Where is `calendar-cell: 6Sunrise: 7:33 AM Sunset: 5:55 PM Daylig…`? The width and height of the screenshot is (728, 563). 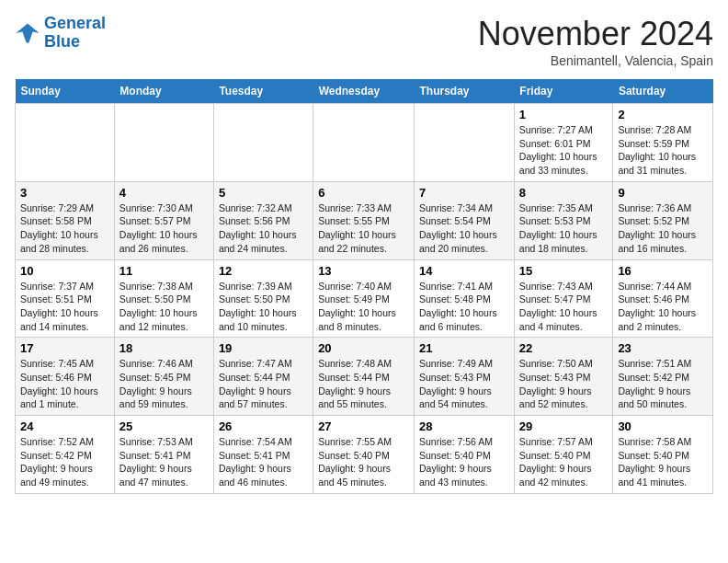
calendar-cell: 6Sunrise: 7:33 AM Sunset: 5:55 PM Daylig… is located at coordinates (364, 221).